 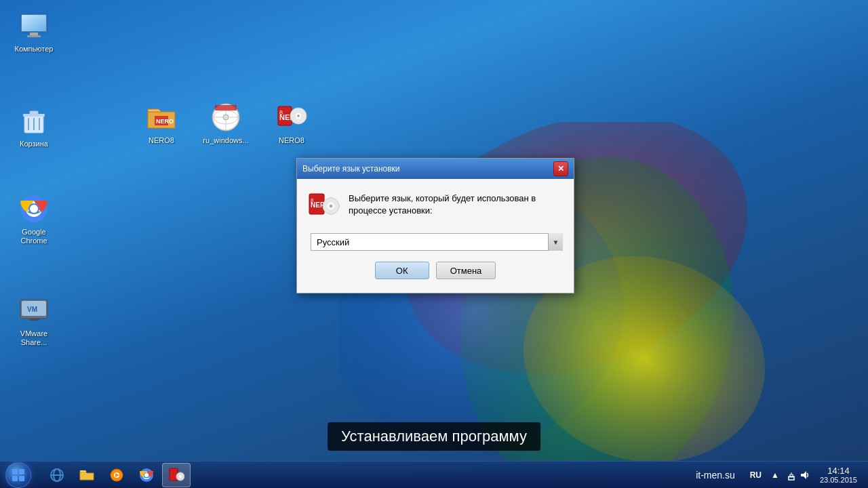 I want to click on language-indicator: RU, so click(x=755, y=475).